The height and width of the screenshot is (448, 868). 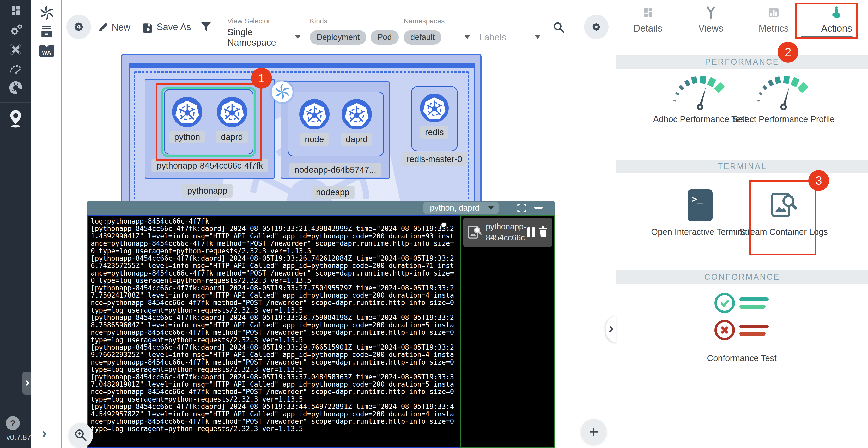 What do you see at coordinates (700, 205) in the screenshot?
I see `open-terminal-button: >_` at bounding box center [700, 205].